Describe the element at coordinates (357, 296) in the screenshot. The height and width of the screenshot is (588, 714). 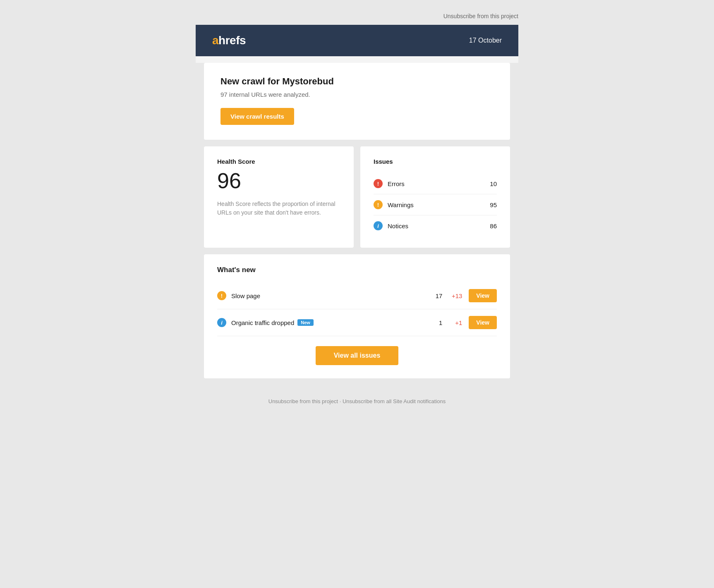
I see `new-item-slow-page: ! Slow page 17 +13 View` at that location.